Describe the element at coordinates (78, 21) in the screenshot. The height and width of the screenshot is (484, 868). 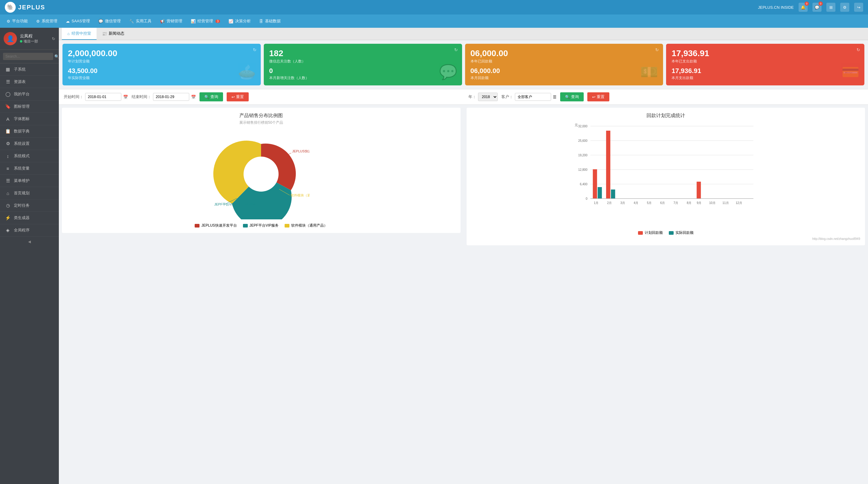
I see `nav-saas: ☁ SAAS管理` at that location.